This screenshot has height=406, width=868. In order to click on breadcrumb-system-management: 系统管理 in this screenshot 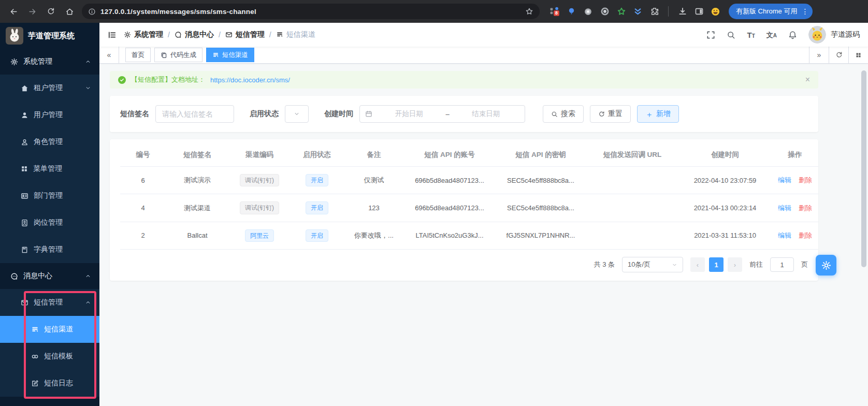, I will do `click(143, 35)`.